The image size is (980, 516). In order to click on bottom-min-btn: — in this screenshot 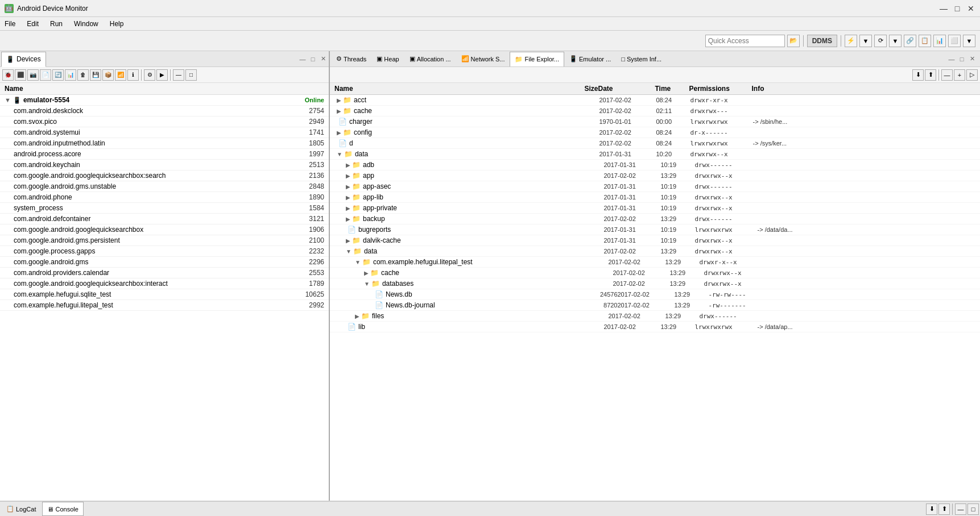, I will do `click(961, 509)`.